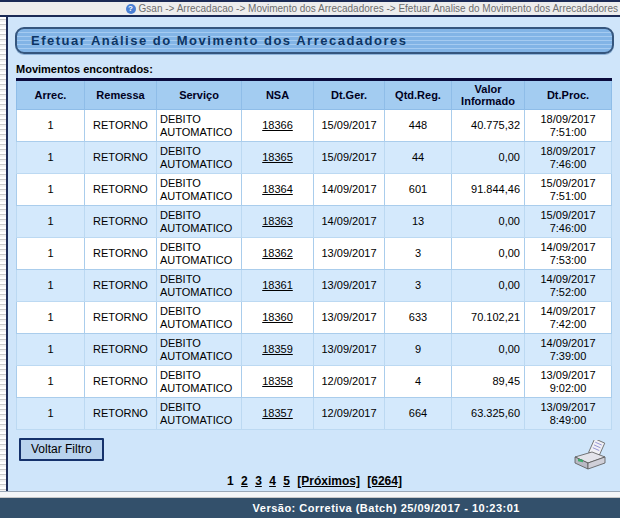 This screenshot has width=620, height=518. What do you see at coordinates (568, 254) in the screenshot?
I see `cell-dt-proc: 14/09/2017 7:53:00` at bounding box center [568, 254].